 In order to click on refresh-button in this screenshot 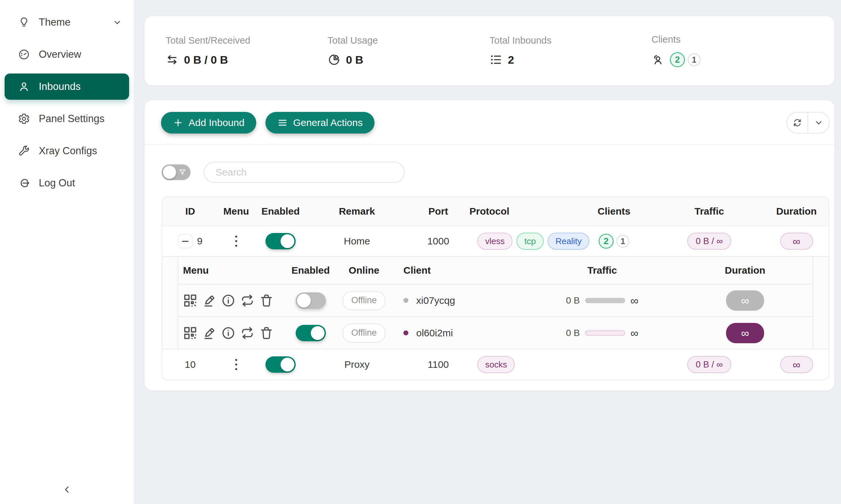, I will do `click(797, 123)`.